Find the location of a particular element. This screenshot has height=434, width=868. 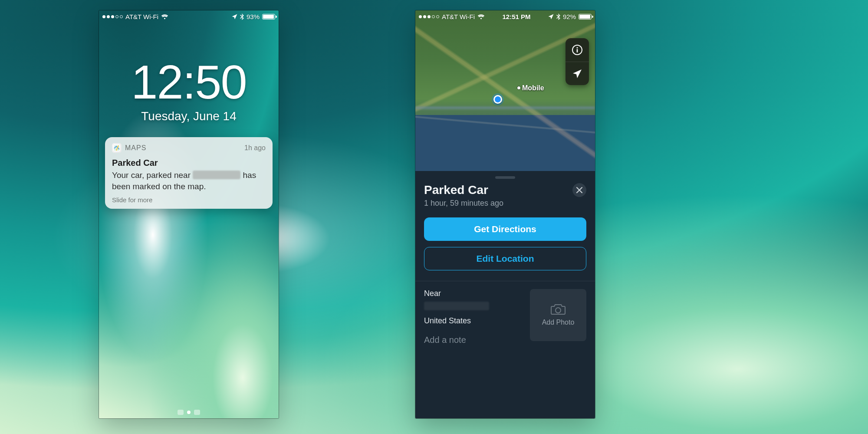

maps-app-icon is located at coordinates (117, 148).